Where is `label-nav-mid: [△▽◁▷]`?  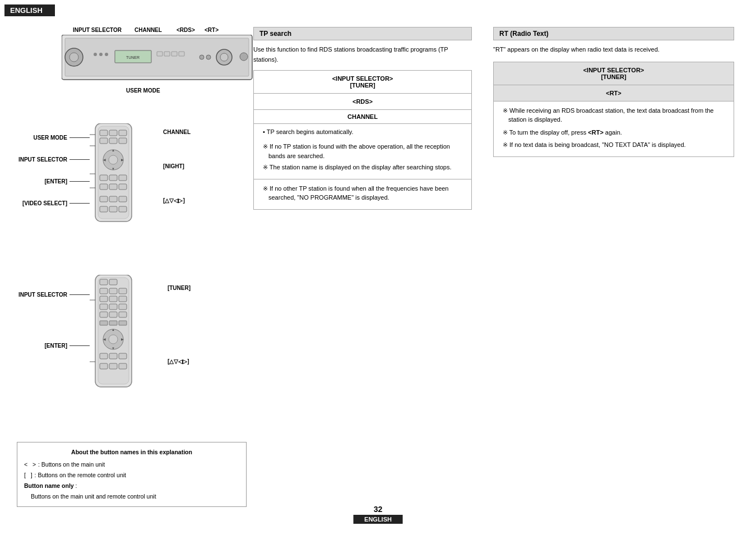 label-nav-mid: [△▽◁▷] is located at coordinates (177, 201).